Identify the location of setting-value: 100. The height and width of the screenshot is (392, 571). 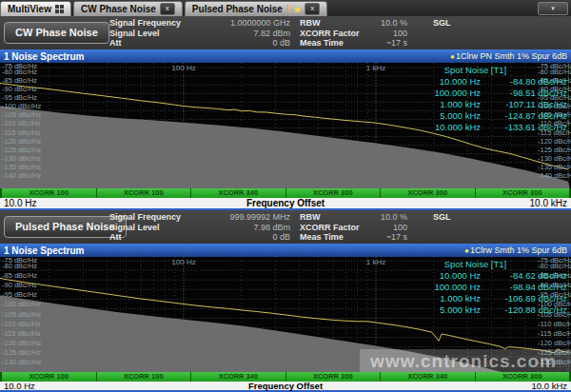
(400, 34).